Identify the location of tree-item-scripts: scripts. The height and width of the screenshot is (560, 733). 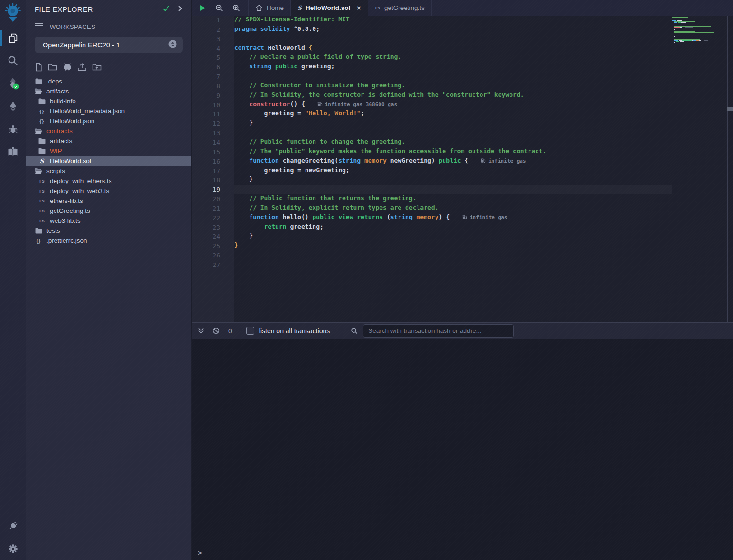
(109, 171).